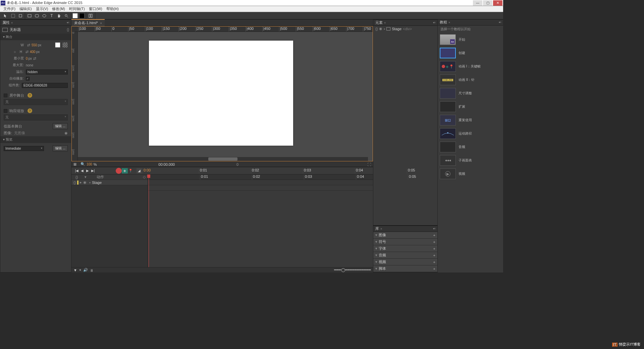 The image size is (644, 349). What do you see at coordinates (125, 171) in the screenshot?
I see `auto-keyframe-button: ◈` at bounding box center [125, 171].